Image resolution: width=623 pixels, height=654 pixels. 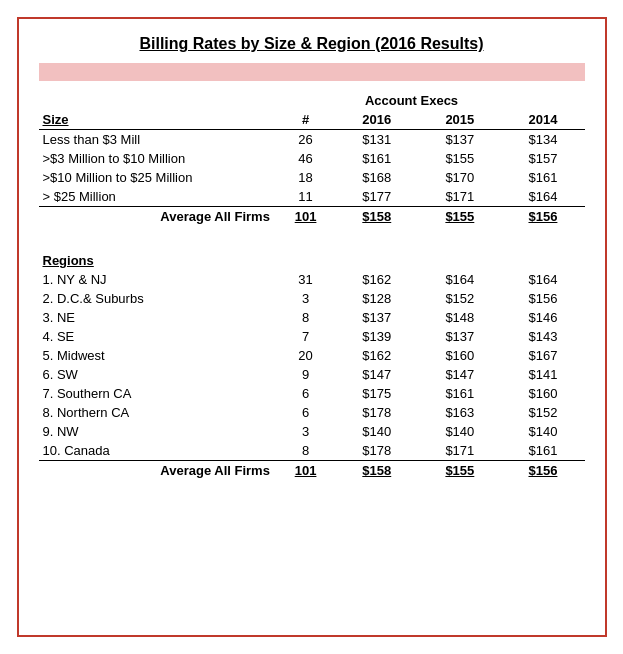 What do you see at coordinates (158, 178) in the screenshot?
I see `row-label: >$10 Million to $25 Million` at bounding box center [158, 178].